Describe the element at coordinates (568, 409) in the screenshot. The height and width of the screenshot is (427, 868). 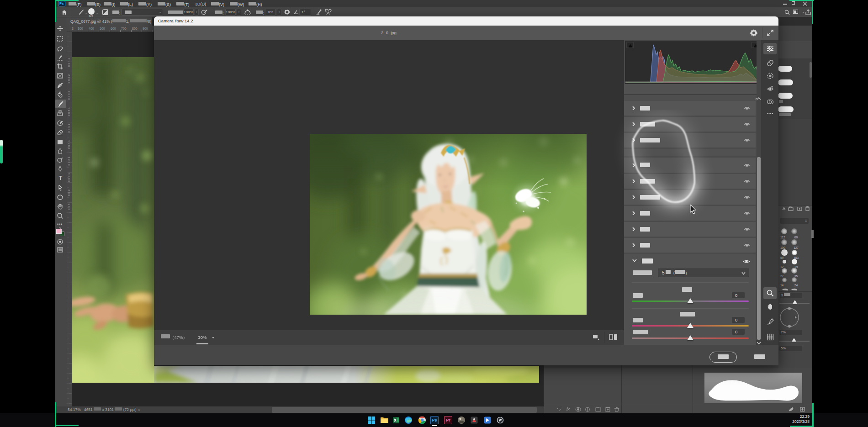
I see `svg-text: fx` at that location.